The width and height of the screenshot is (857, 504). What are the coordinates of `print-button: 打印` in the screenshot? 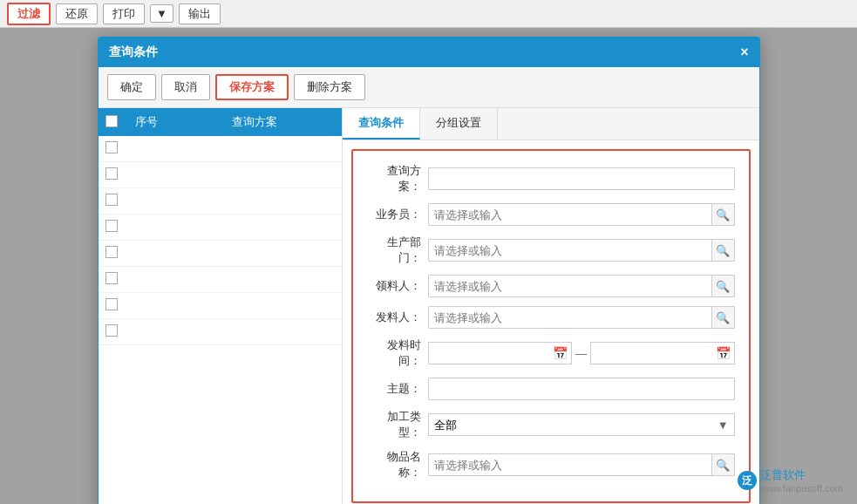 It's located at (124, 14).